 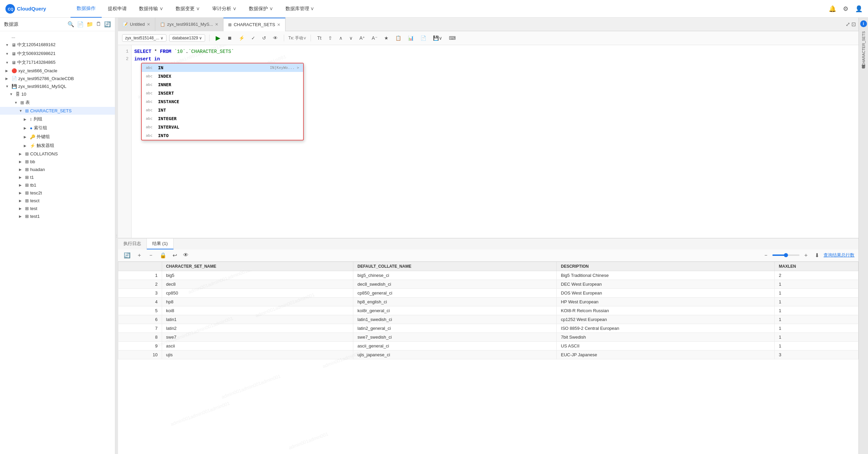 What do you see at coordinates (58, 154) in the screenshot?
I see `sidebar-item-collations: ▶ ⊞ COLLATIONS` at bounding box center [58, 154].